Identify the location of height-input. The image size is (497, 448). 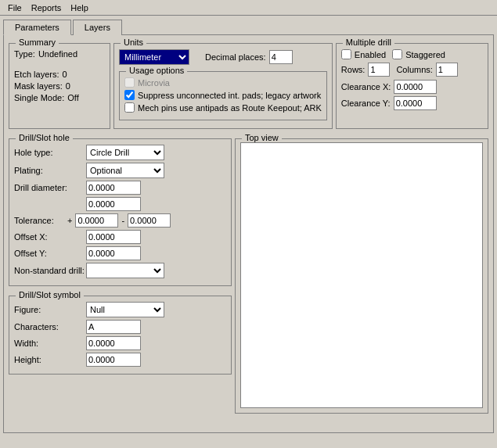
(113, 360).